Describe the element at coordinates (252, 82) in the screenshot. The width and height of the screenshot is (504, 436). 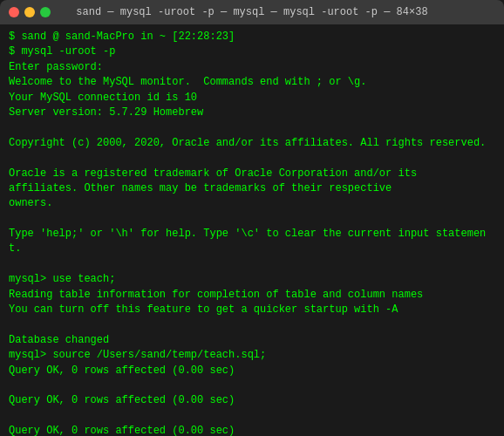
I see `terminal-line: Welcome to the MySQL monitor. Commands e…` at that location.